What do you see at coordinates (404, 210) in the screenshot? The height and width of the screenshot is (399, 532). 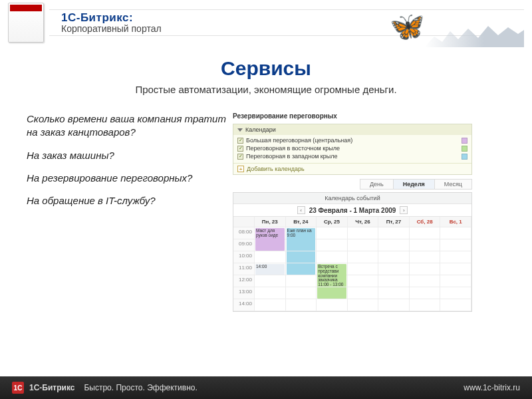 I see `next-week-button: ›` at bounding box center [404, 210].